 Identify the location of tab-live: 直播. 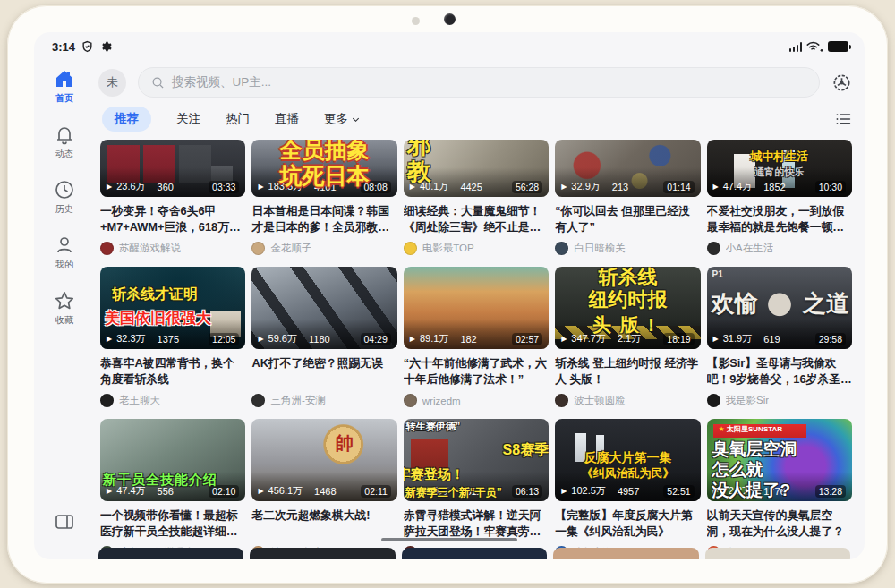
(286, 119).